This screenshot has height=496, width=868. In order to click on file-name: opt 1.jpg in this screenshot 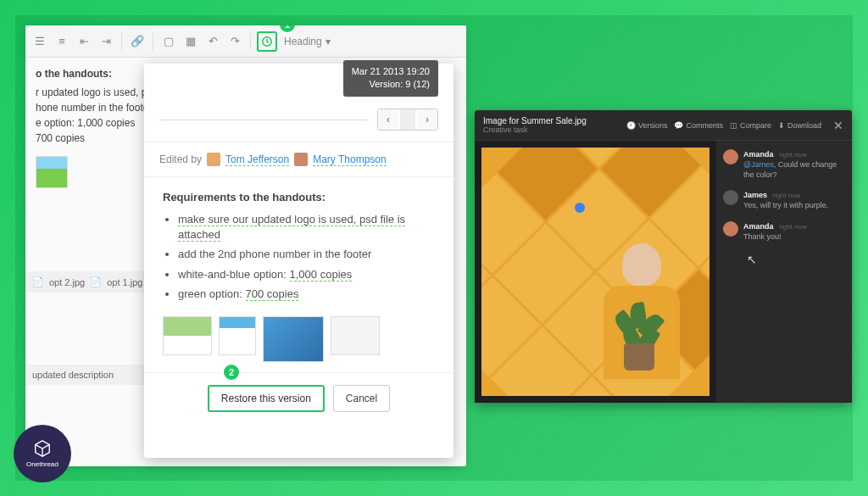, I will do `click(125, 282)`.